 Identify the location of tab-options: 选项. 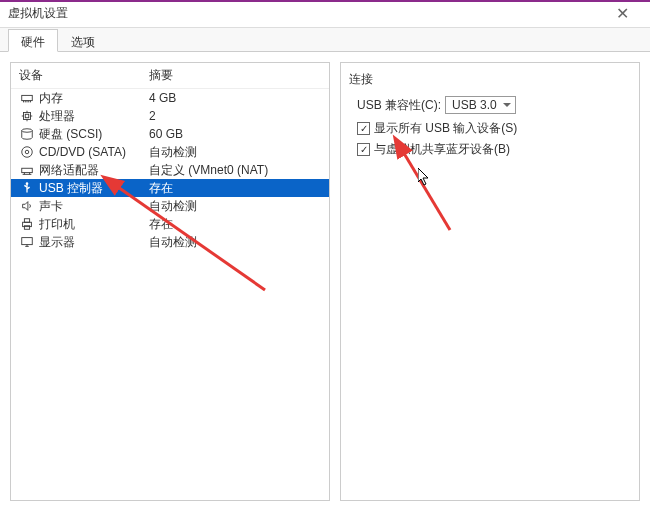
(83, 40).